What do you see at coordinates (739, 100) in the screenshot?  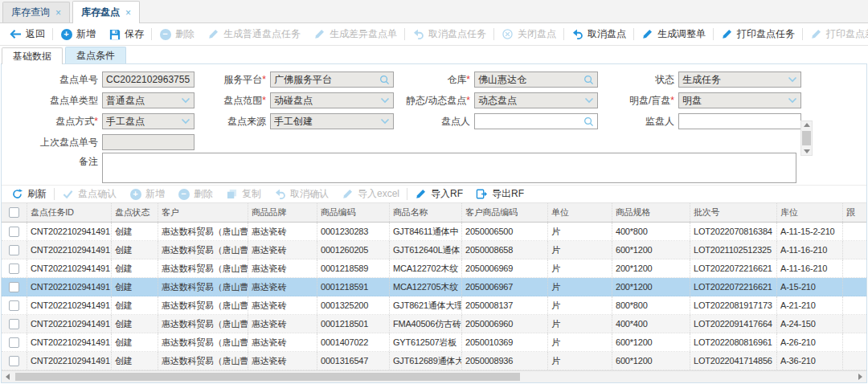 I see `open-blind-count-field: 明盘` at bounding box center [739, 100].